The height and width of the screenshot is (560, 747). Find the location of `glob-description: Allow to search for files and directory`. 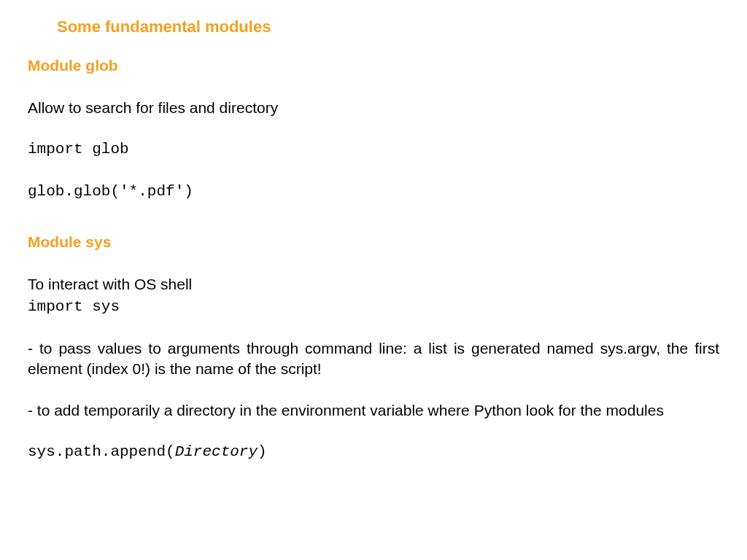

glob-description: Allow to search for files and directory is located at coordinates (374, 108).